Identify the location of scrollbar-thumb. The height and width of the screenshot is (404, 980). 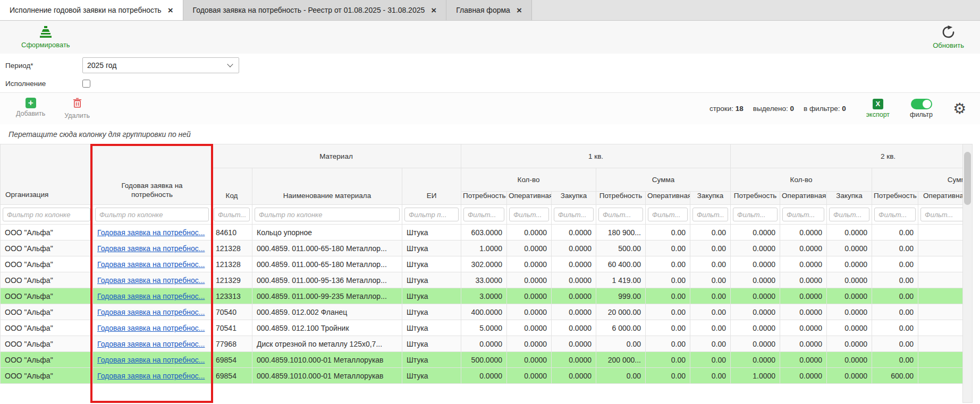
(967, 178).